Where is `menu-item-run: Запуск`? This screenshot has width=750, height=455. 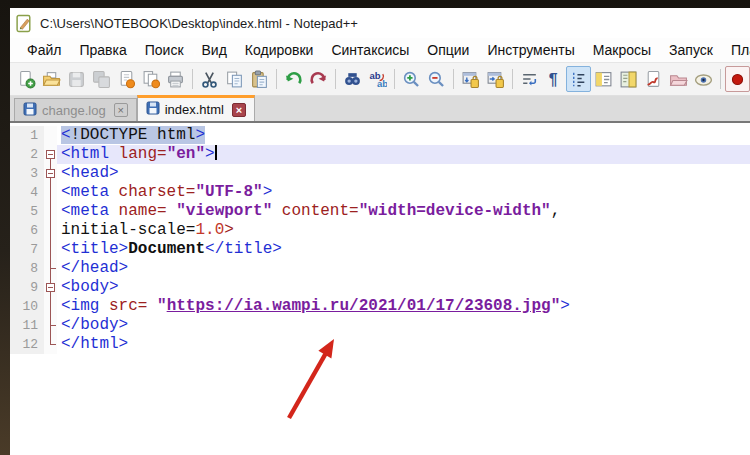 menu-item-run: Запуск is located at coordinates (691, 50).